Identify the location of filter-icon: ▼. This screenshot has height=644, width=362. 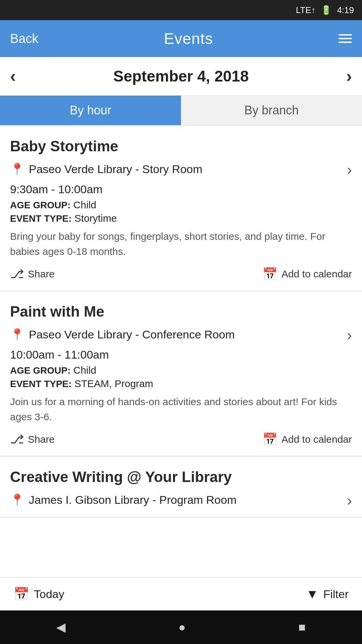
(312, 594).